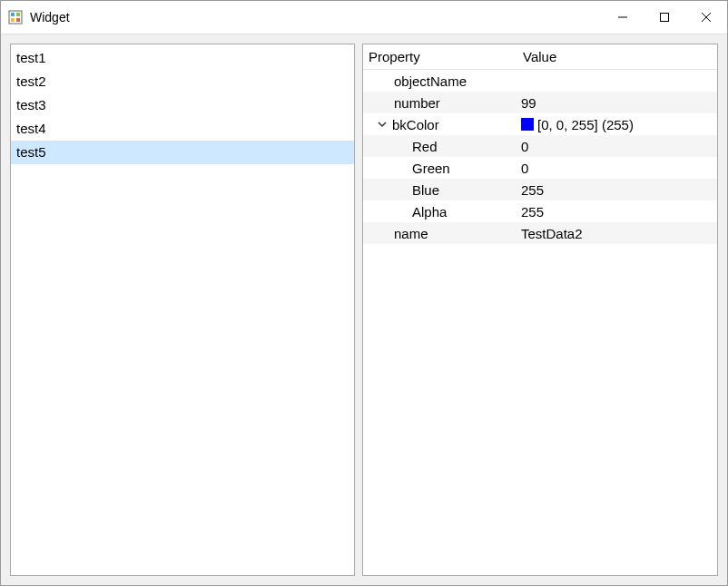  What do you see at coordinates (540, 211) in the screenshot?
I see `property-row-alpha: Alpha 255` at bounding box center [540, 211].